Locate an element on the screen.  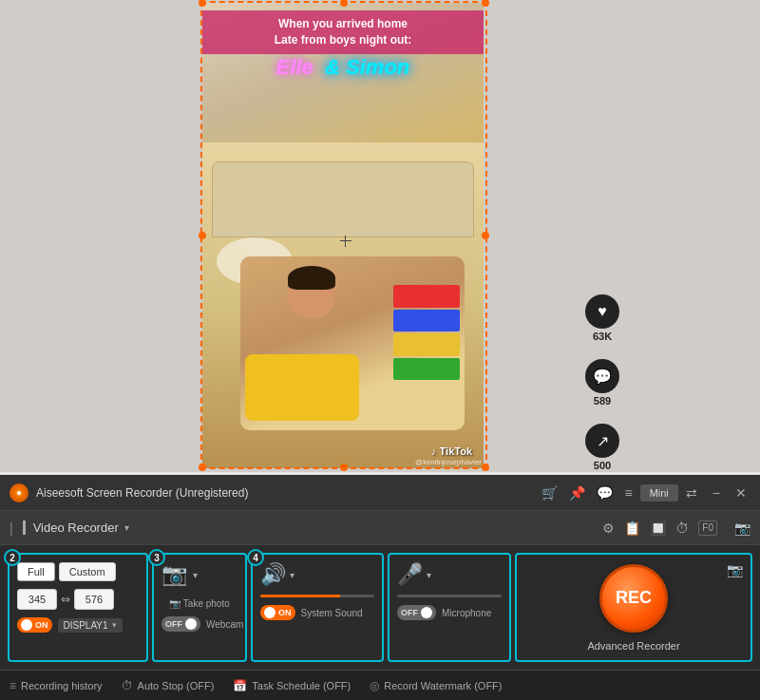
webcam-toggle-circle is located at coordinates (191, 624).